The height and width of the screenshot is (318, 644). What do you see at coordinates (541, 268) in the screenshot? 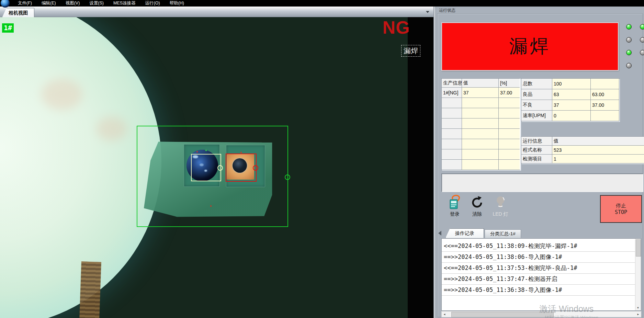
I see `log-entry: <<==2024-05-05_11:37:53-检测完毕-良品-1#` at bounding box center [541, 268].